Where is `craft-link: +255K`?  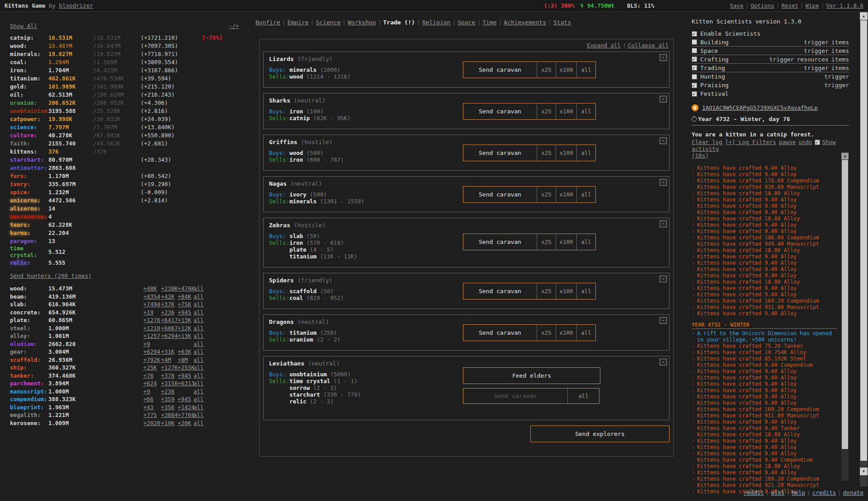
craft-link: +255K is located at coordinates (185, 368).